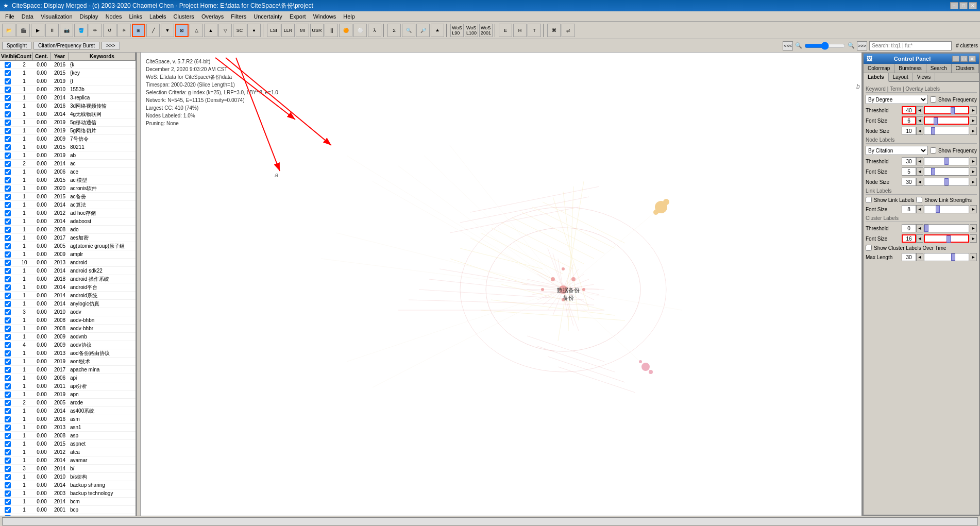  What do you see at coordinates (68, 510) in the screenshot?
I see `list-item: 1 0.00 2001 bcp` at bounding box center [68, 510].